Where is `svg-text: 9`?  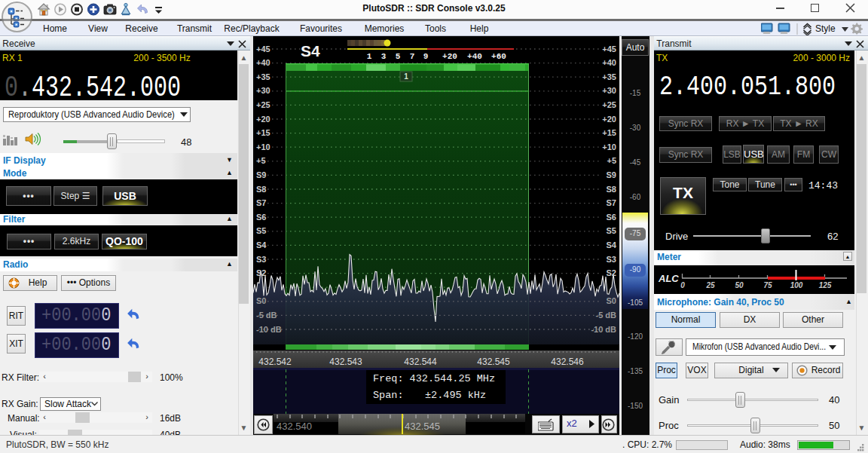 svg-text: 9 is located at coordinates (426, 57).